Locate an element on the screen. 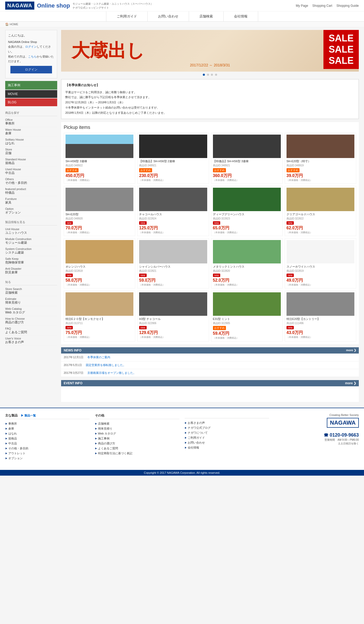 This screenshot has width=364, height=624. sidebar-item-used: Used House中古品 is located at coordinates (31, 172).